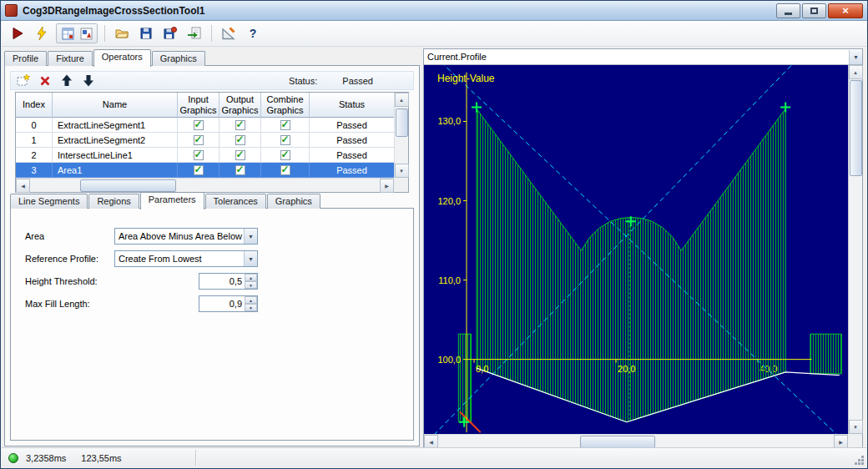 The image size is (868, 469). What do you see at coordinates (25, 58) in the screenshot?
I see `tab-profile: Profile` at bounding box center [25, 58].